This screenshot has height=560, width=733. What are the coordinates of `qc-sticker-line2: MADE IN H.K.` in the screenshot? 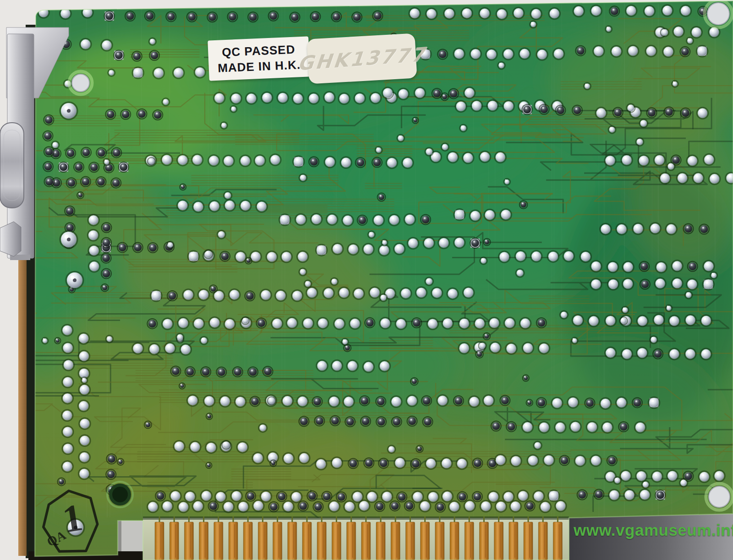 It's located at (259, 66).